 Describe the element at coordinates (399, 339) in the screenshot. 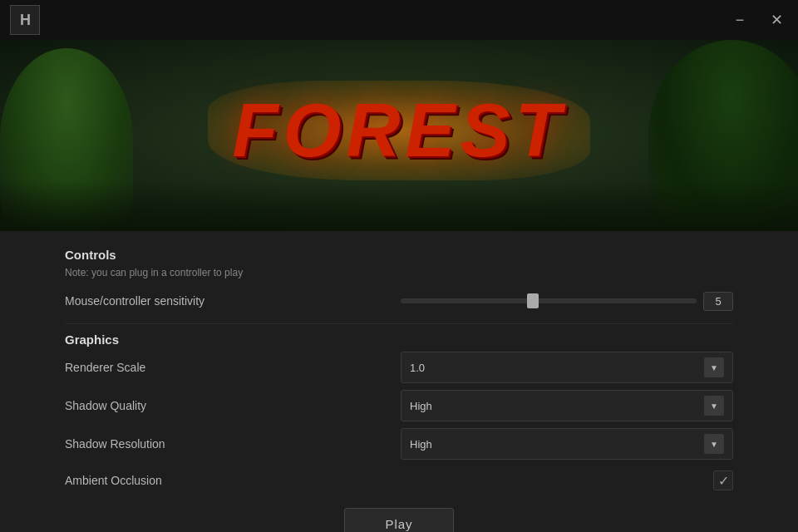

I see `graphics-heading: Graphics` at that location.